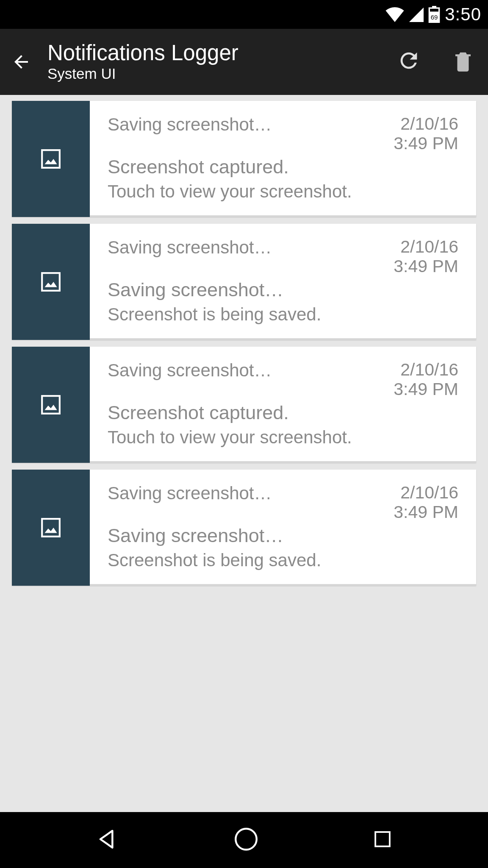  I want to click on battery-icon: 69, so click(434, 14).